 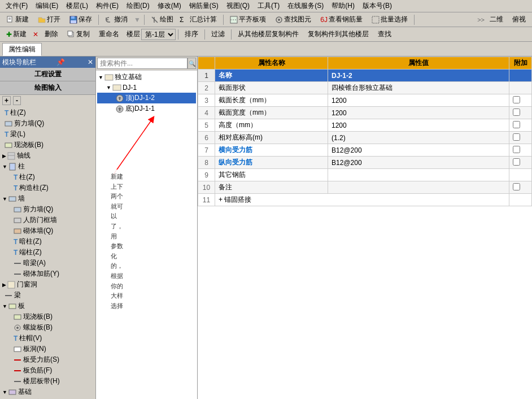 What do you see at coordinates (145, 20) in the screenshot?
I see `sep2` at bounding box center [145, 20].